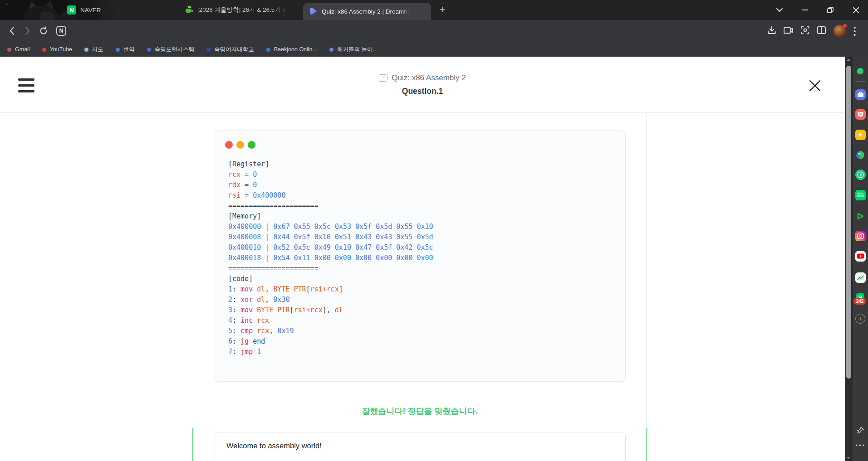 Image resolution: width=868 pixels, height=461 pixels. What do you see at coordinates (331, 196) in the screenshot?
I see `terminal-line: rsi = 0x400000` at bounding box center [331, 196].